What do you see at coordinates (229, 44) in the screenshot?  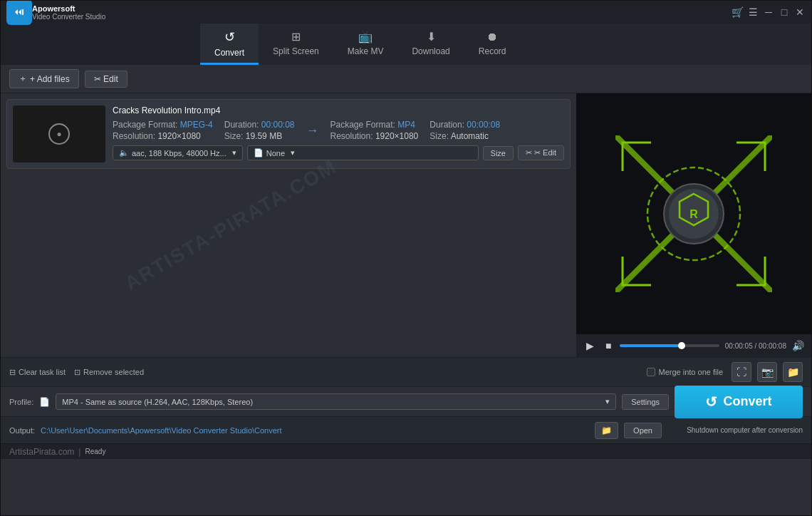 I see `tab-convert: ↺ Convert` at bounding box center [229, 44].